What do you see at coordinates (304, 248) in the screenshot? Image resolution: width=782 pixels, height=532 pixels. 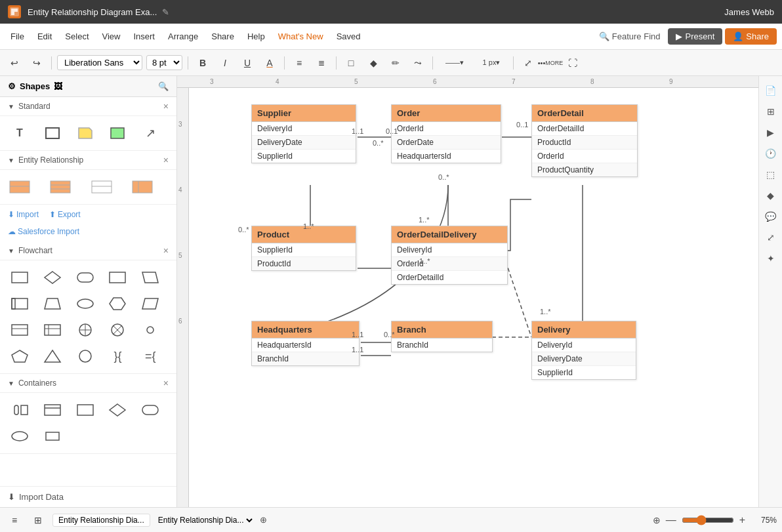 I see `entity-product: Product SupplierId ProductId` at bounding box center [304, 248].